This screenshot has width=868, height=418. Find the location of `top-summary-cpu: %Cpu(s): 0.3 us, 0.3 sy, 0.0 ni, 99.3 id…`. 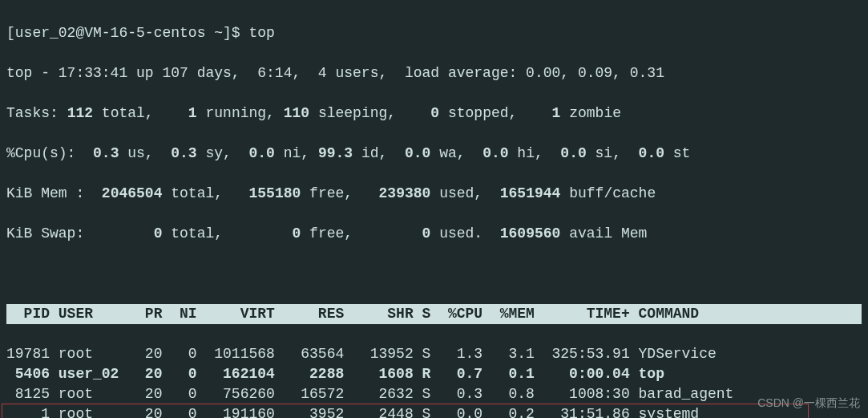

top-summary-cpu: %Cpu(s): 0.3 us, 0.3 sy, 0.0 ni, 99.3 id… is located at coordinates (434, 154).